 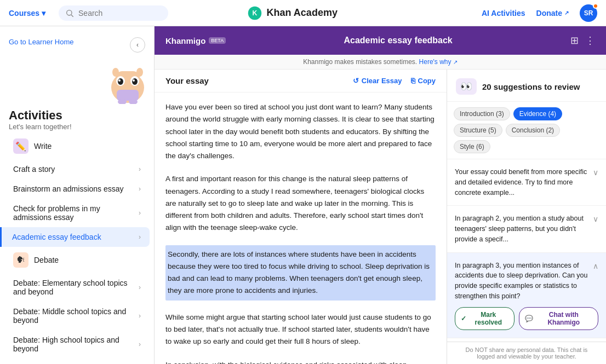 I want to click on suggestions-title: 20 suggestions to review, so click(x=531, y=86).